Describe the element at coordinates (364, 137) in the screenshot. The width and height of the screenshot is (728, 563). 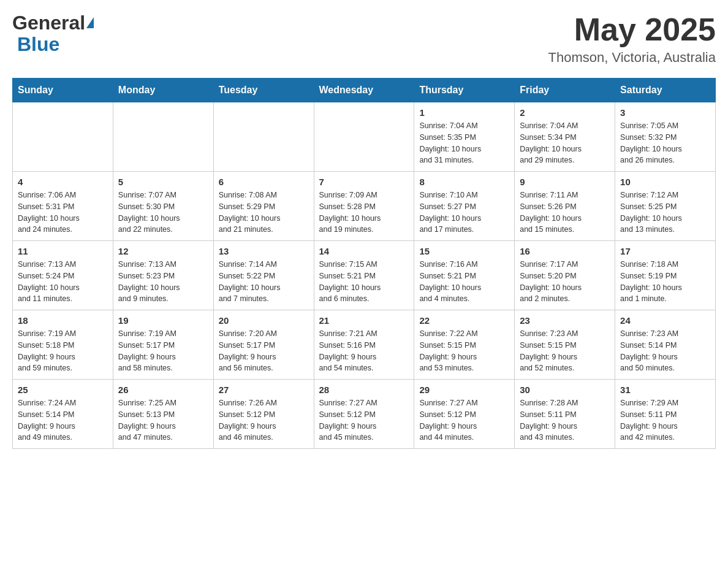
I see `calendar-week-1: 1Sunrise: 7:04 AM Sunset: 5:35 PM Daylig…` at that location.